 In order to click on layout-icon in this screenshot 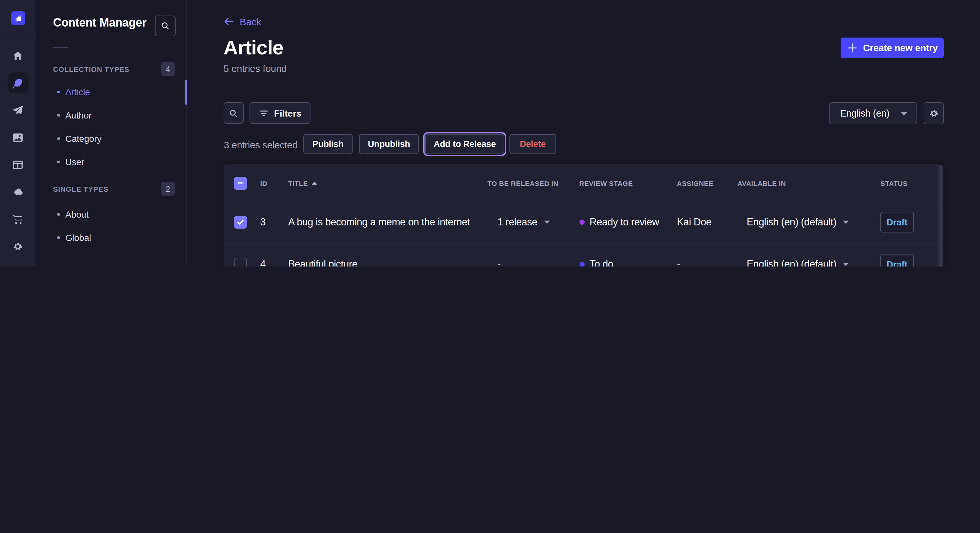, I will do `click(18, 164)`.